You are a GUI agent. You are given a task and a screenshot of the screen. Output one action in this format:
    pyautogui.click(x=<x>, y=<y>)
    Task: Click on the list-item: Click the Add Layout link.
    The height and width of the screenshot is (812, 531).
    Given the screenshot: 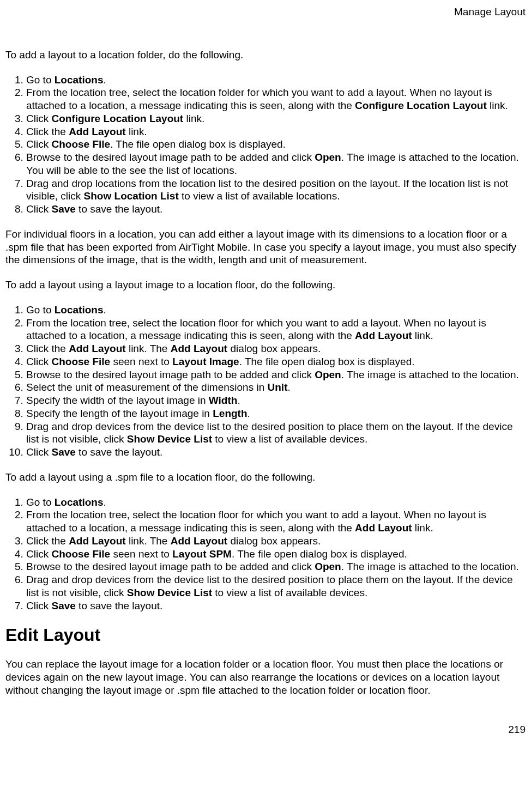 What is the action you would take?
    pyautogui.click(x=276, y=132)
    